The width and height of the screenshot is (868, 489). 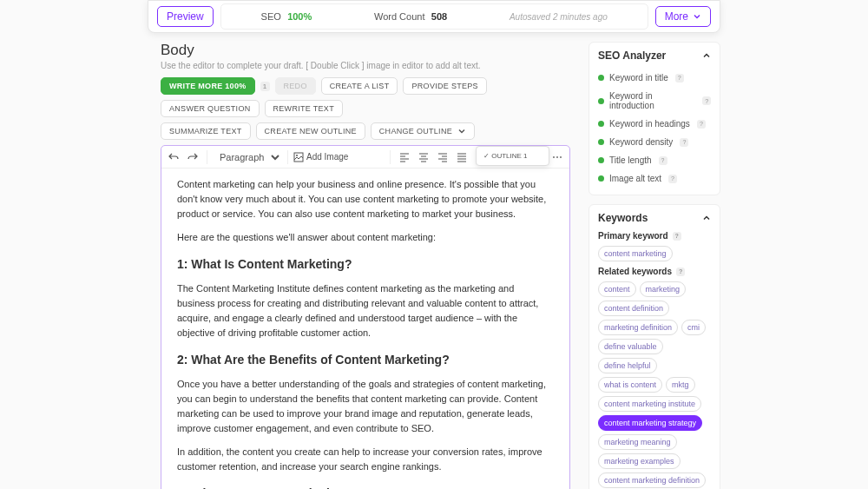 What do you see at coordinates (365, 459) in the screenshot?
I see `paragraph: In addition, the content you create can …` at bounding box center [365, 459].